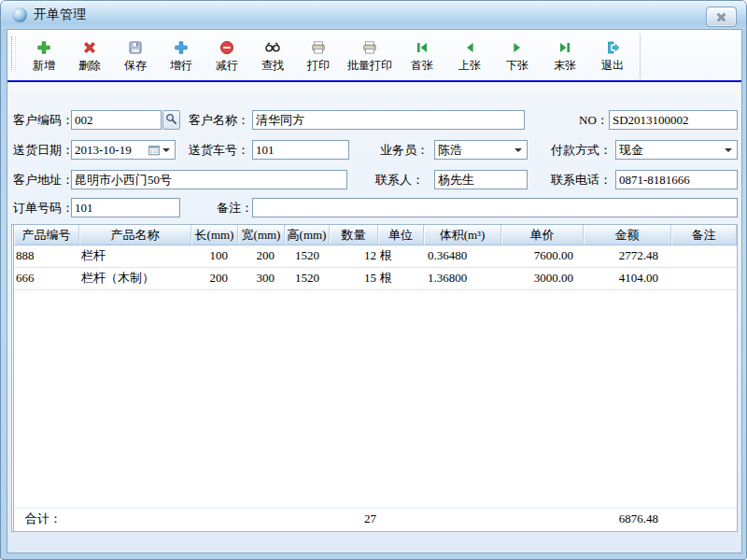  I want to click on order-no-label: 订单号码：, so click(43, 207).